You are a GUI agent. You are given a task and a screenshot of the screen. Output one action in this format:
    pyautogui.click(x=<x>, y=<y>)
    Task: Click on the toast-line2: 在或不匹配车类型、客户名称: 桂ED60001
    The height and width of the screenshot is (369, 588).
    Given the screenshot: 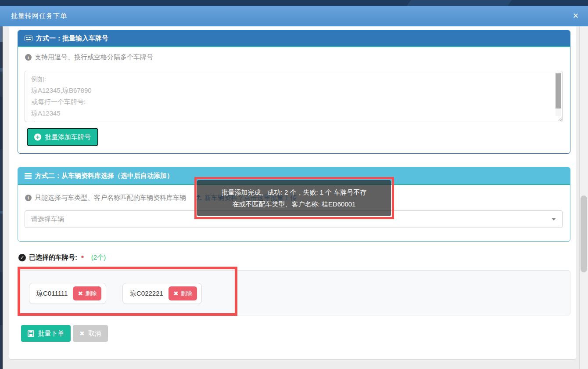 What is the action you would take?
    pyautogui.click(x=294, y=204)
    